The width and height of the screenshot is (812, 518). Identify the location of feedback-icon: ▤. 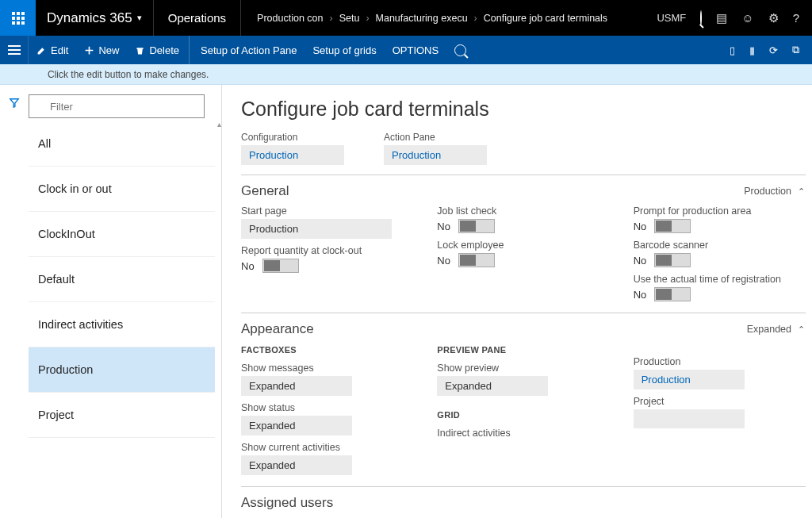
(722, 18).